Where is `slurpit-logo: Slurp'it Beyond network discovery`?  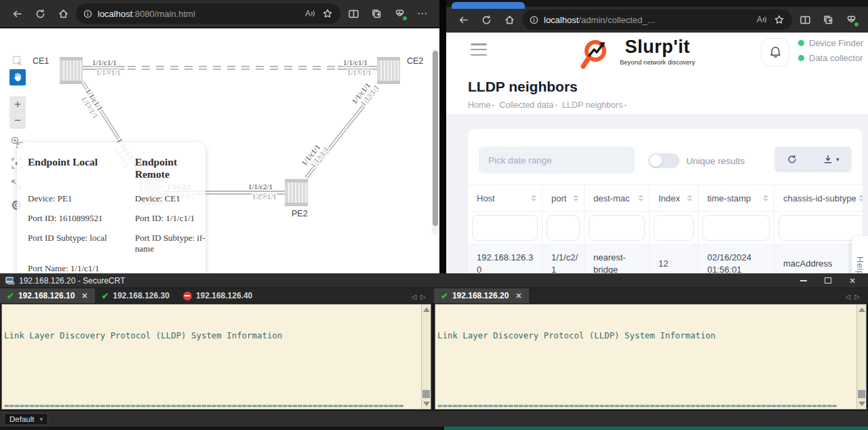 slurpit-logo: Slurp'it Beyond network discovery is located at coordinates (637, 54).